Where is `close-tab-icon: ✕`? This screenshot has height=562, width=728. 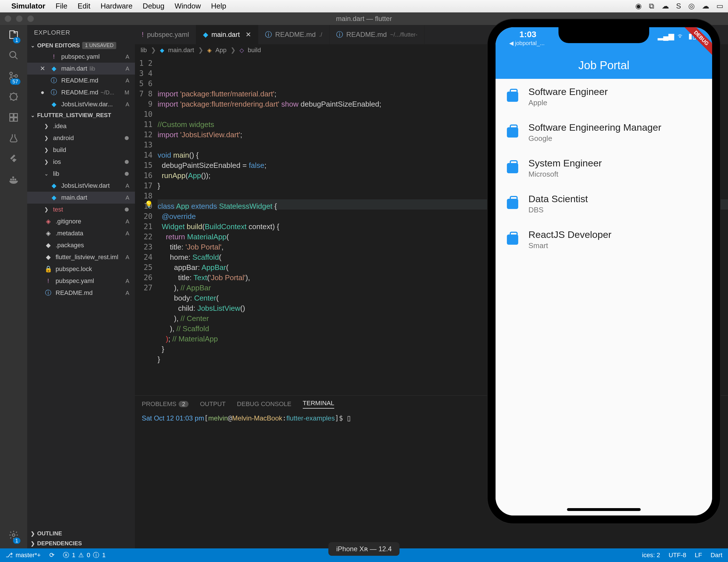
close-tab-icon: ✕ is located at coordinates (249, 35).